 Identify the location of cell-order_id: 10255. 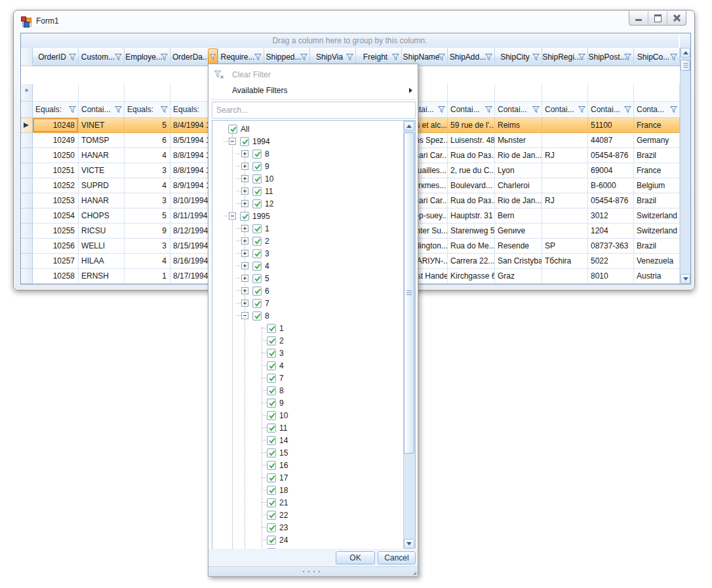
(56, 231).